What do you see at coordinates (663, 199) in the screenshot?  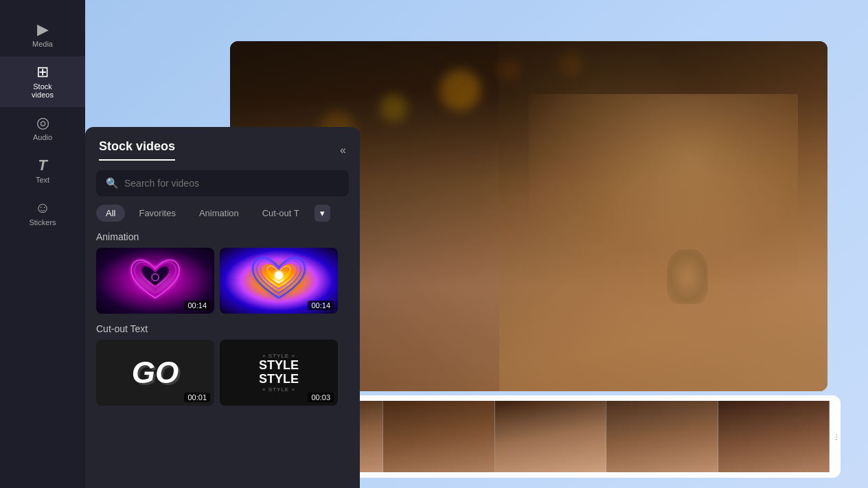 I see `skin-highlight` at bounding box center [663, 199].